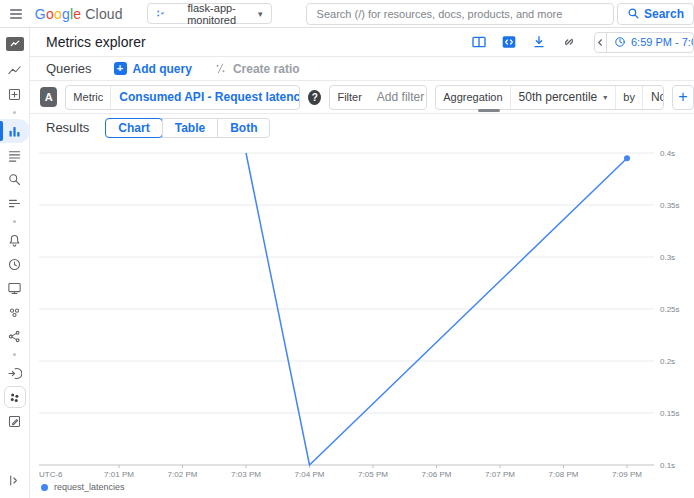 The width and height of the screenshot is (694, 498). Describe the element at coordinates (653, 98) in the screenshot. I see `group-by-dropdown: None ▾` at that location.